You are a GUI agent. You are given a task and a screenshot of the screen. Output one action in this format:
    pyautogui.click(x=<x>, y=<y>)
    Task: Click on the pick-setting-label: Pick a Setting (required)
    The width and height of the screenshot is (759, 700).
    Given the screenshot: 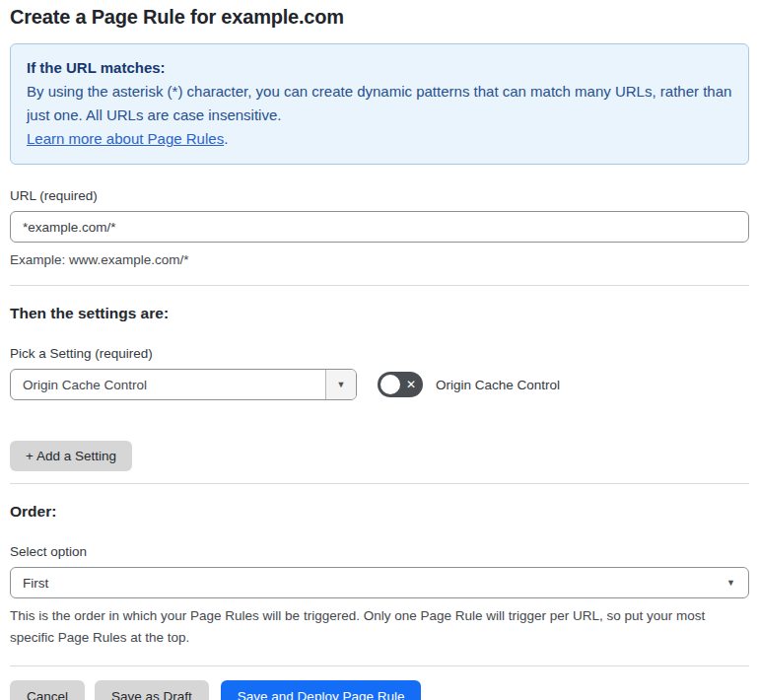 What is the action you would take?
    pyautogui.click(x=380, y=353)
    